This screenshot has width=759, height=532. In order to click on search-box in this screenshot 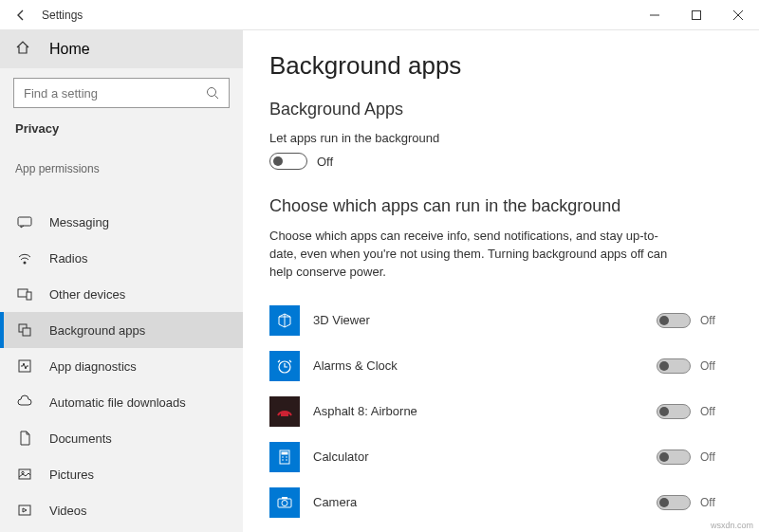, I will do `click(121, 93)`.